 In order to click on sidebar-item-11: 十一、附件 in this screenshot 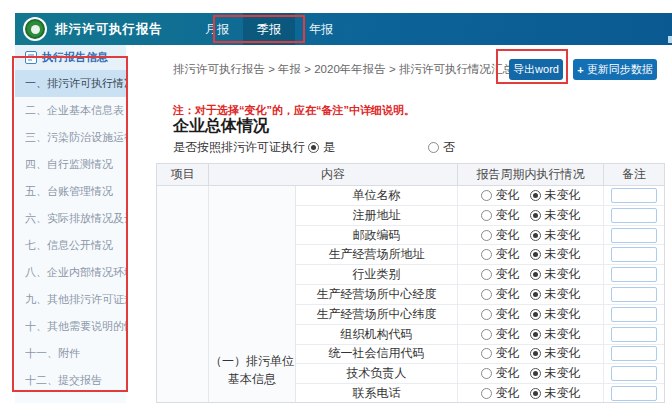, I will do `click(70, 354)`.